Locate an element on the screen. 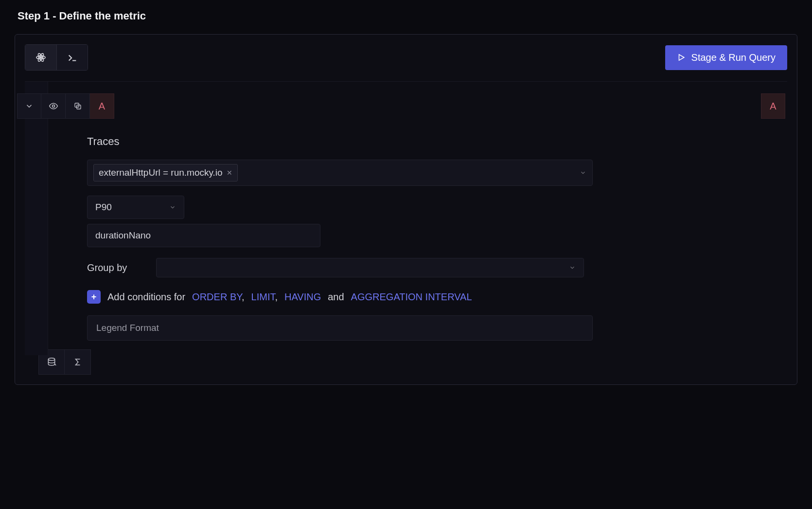 The width and height of the screenshot is (812, 509). panel-toolbar: Stage & Run Query is located at coordinates (406, 57).